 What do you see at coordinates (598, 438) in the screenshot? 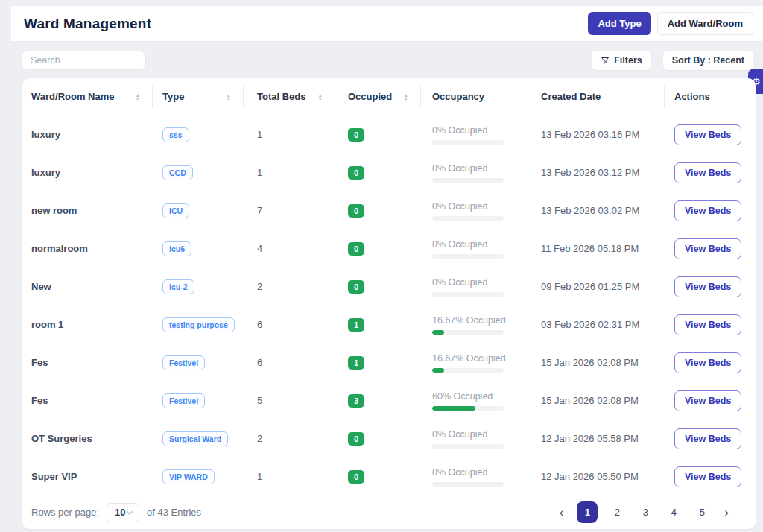
I see `created-date: 12 Jan 2026 05:58 PM` at bounding box center [598, 438].